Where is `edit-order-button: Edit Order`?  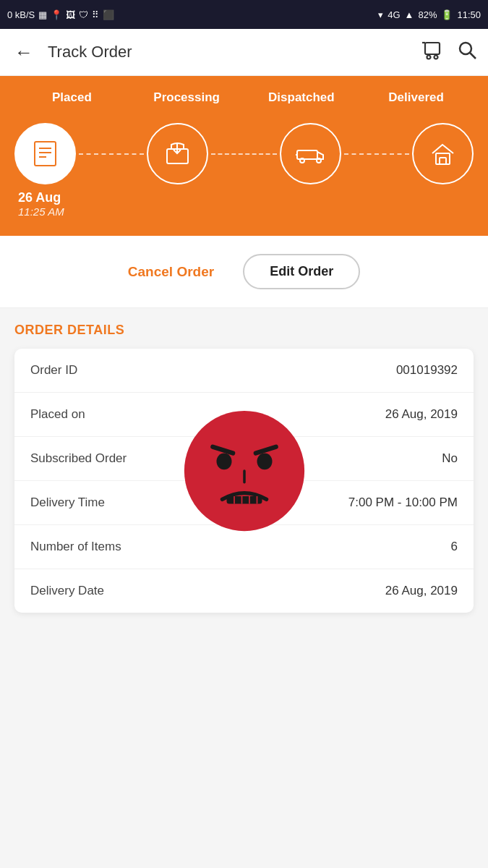
edit-order-button: Edit Order is located at coordinates (301, 272).